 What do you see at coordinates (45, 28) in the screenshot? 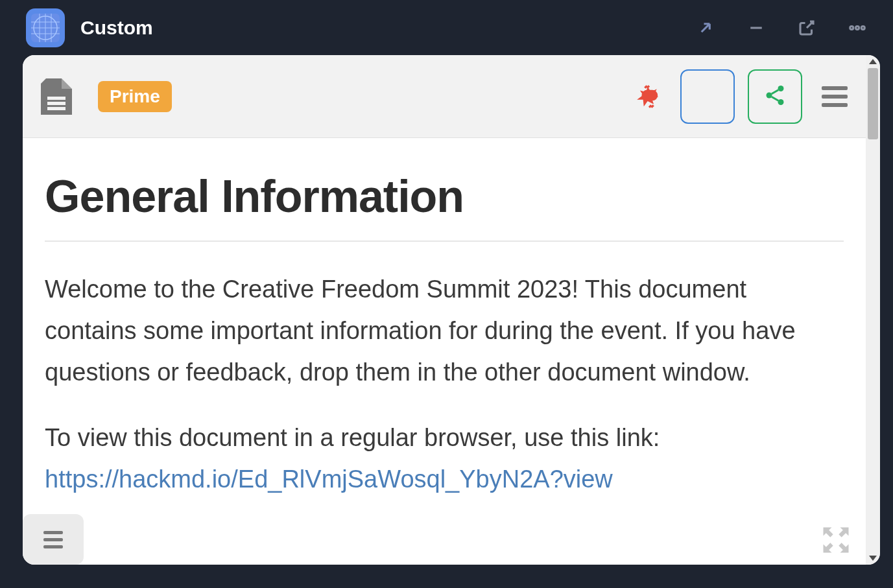
I see `app-icon` at bounding box center [45, 28].